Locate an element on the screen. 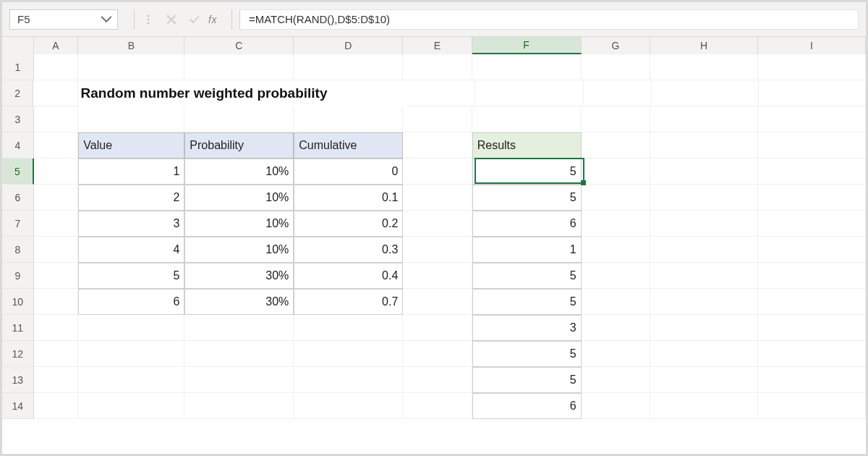 This screenshot has width=868, height=456. table-cell-cumulative: 0.4 is located at coordinates (349, 276).